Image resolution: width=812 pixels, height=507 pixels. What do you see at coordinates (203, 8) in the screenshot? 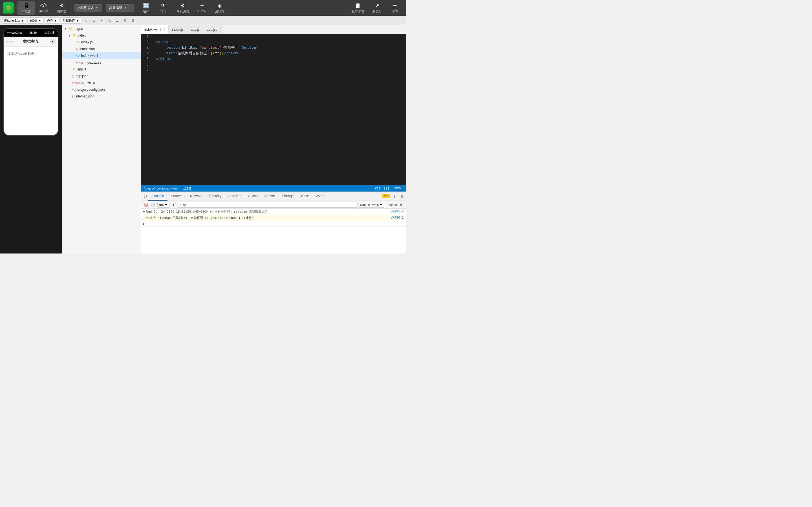
I see `top-toolbar: 🟢 📱 模拟器 </> 编辑器 ⚙ 调试器 小程序模式 ▼ 普通编译 ▼ 🔄` at bounding box center [203, 8].